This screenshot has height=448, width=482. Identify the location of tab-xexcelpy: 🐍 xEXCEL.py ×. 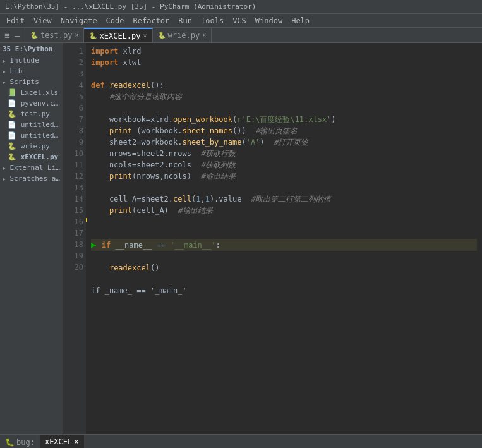
(118, 35).